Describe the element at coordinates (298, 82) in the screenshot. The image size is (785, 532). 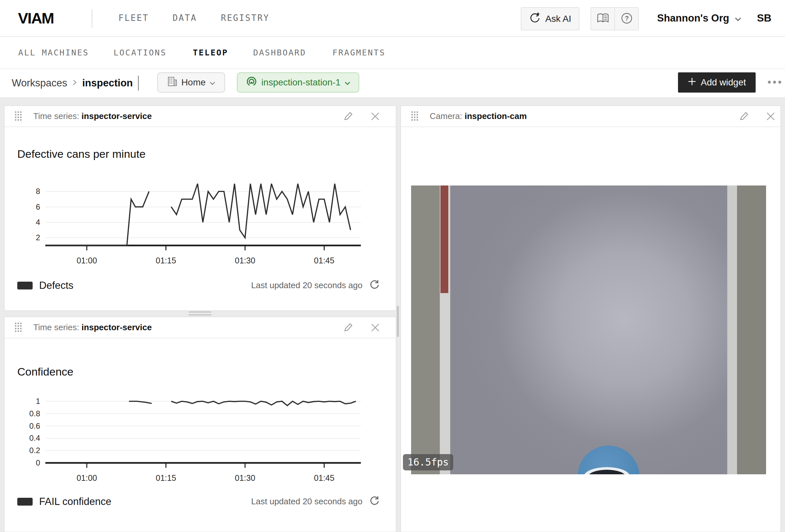
I see `machine-selector: inspection-station-1` at that location.